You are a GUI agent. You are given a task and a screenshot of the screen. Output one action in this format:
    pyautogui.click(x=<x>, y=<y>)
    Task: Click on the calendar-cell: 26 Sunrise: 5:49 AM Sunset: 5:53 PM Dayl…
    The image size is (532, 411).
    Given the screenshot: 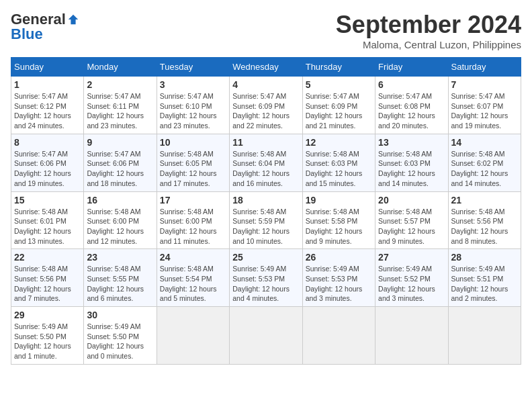 What is the action you would take?
    pyautogui.click(x=339, y=278)
    